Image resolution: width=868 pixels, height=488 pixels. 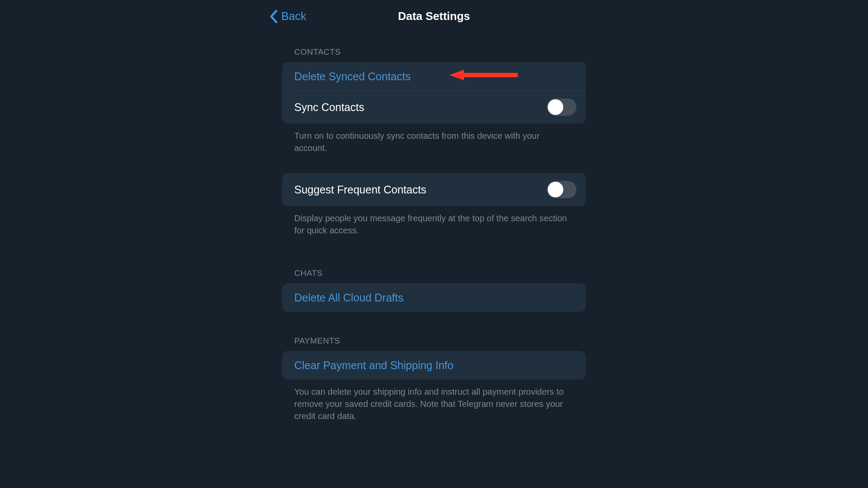 I want to click on payments-footer: You can delete your shipping info and in…, so click(x=434, y=404).